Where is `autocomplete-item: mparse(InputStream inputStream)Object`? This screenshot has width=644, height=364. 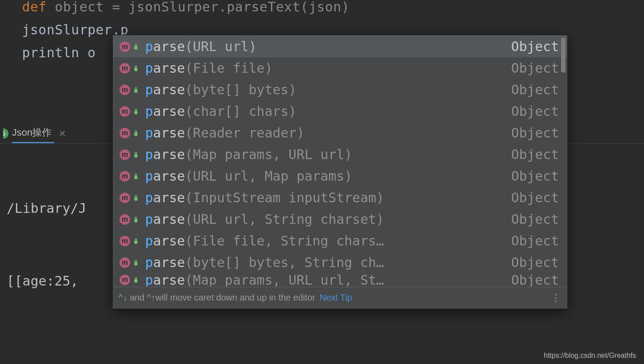
autocomplete-item: mparse(InputStream inputStream)Object is located at coordinates (340, 197).